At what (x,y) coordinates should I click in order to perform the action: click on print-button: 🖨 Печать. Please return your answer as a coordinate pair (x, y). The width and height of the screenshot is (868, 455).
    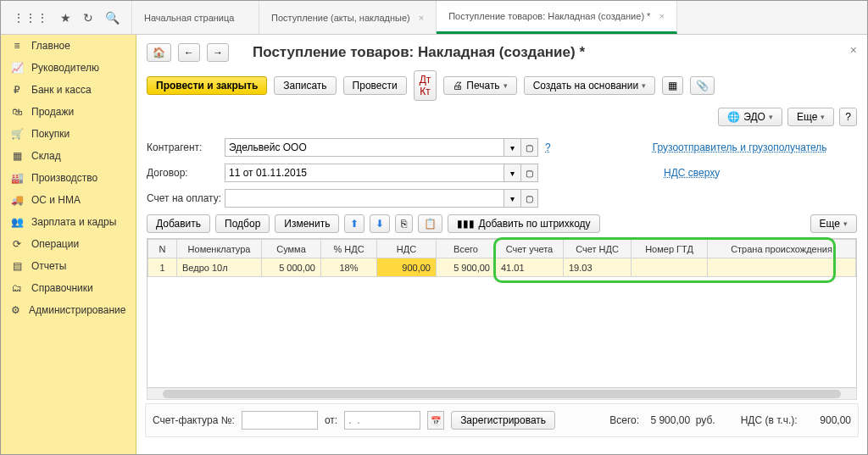
    Looking at the image, I should click on (480, 86).